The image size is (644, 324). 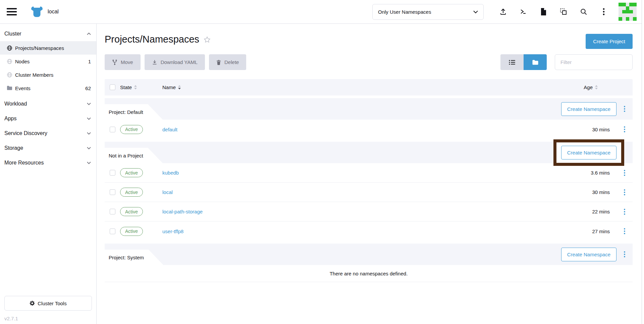 I want to click on chevron-up-icon, so click(x=89, y=34).